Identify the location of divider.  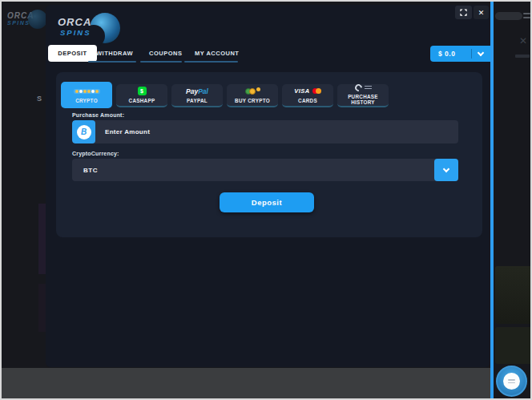
(471, 54).